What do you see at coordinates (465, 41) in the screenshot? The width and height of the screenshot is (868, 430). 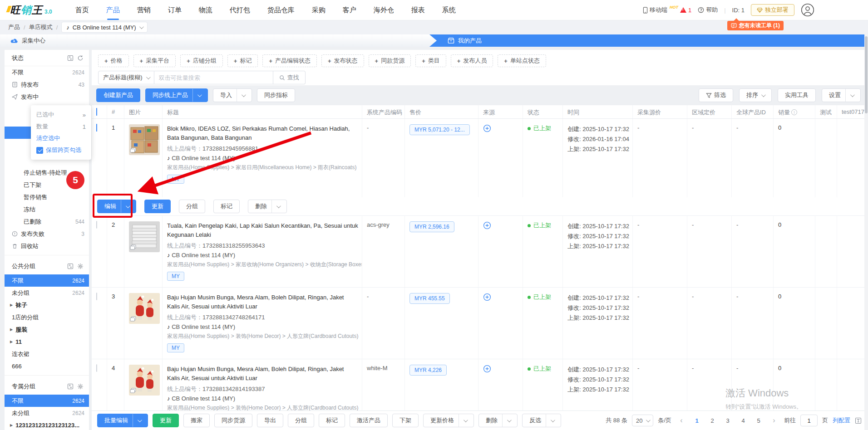 I see `tab-my-products: 我的产品` at bounding box center [465, 41].